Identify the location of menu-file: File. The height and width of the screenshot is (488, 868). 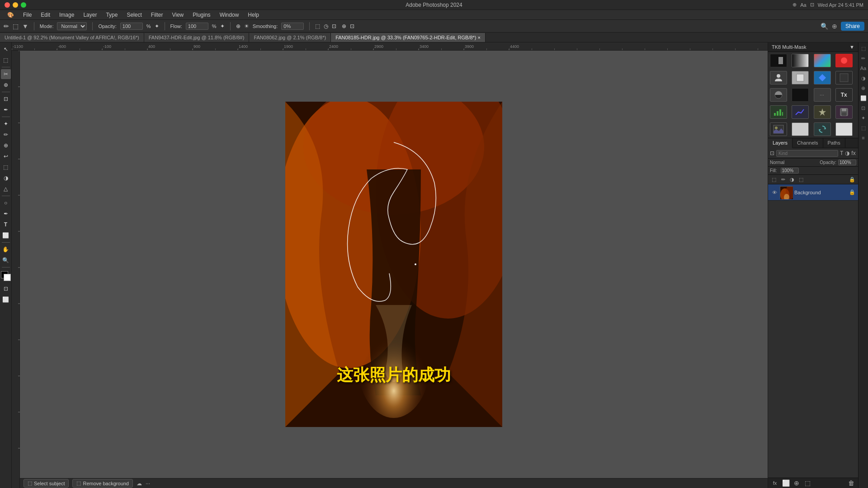
(27, 15).